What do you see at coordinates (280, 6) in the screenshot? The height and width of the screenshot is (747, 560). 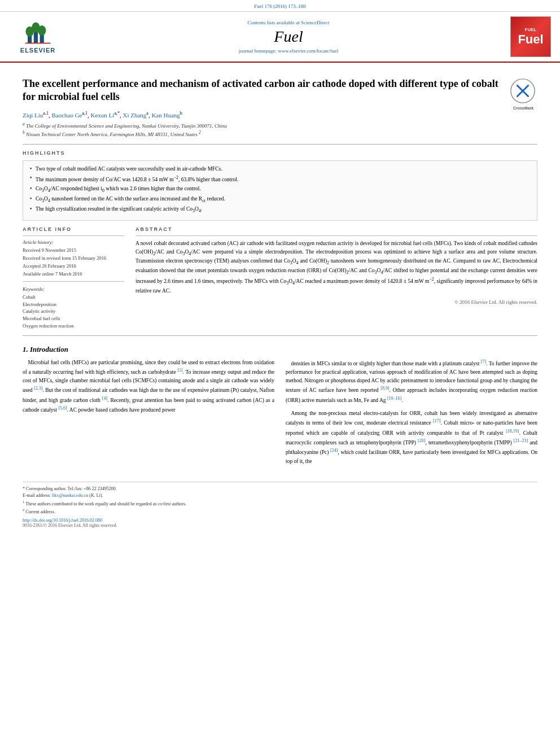 I see `journal-reference: Fuel 176 (2016) 173–180` at bounding box center [280, 6].